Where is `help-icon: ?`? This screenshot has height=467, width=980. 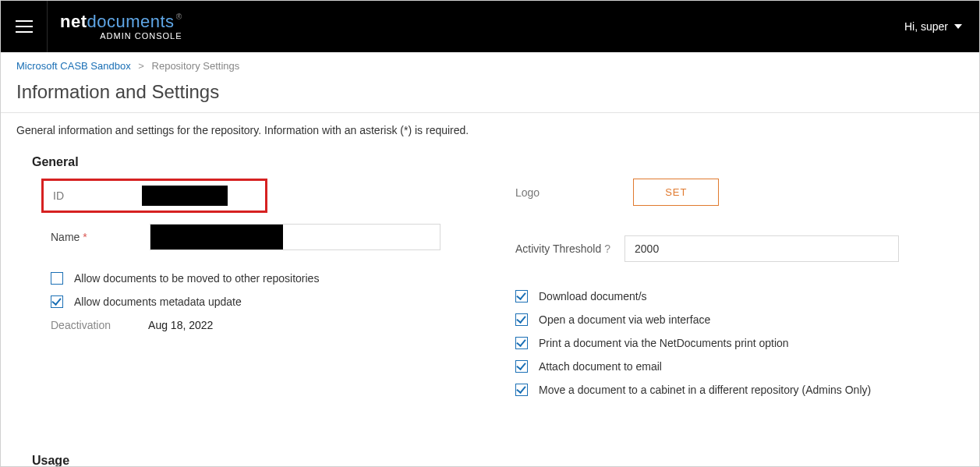 help-icon: ? is located at coordinates (607, 249).